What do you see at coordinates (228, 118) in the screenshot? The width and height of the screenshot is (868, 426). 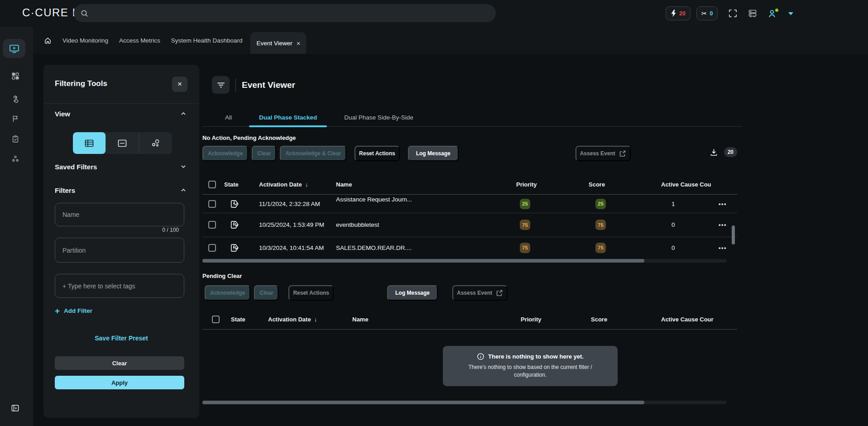 I see `tab-all: All` at bounding box center [228, 118].